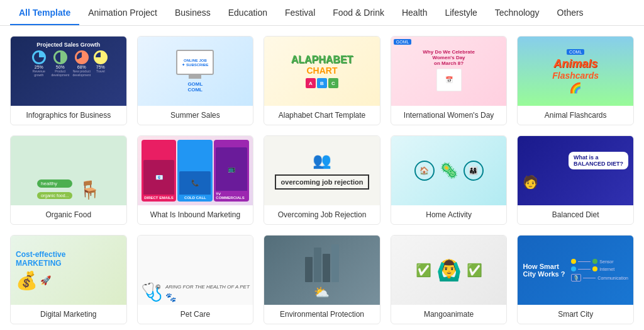  What do you see at coordinates (449, 314) in the screenshot?
I see `card-label-mango: Mangoanimate` at bounding box center [449, 314].